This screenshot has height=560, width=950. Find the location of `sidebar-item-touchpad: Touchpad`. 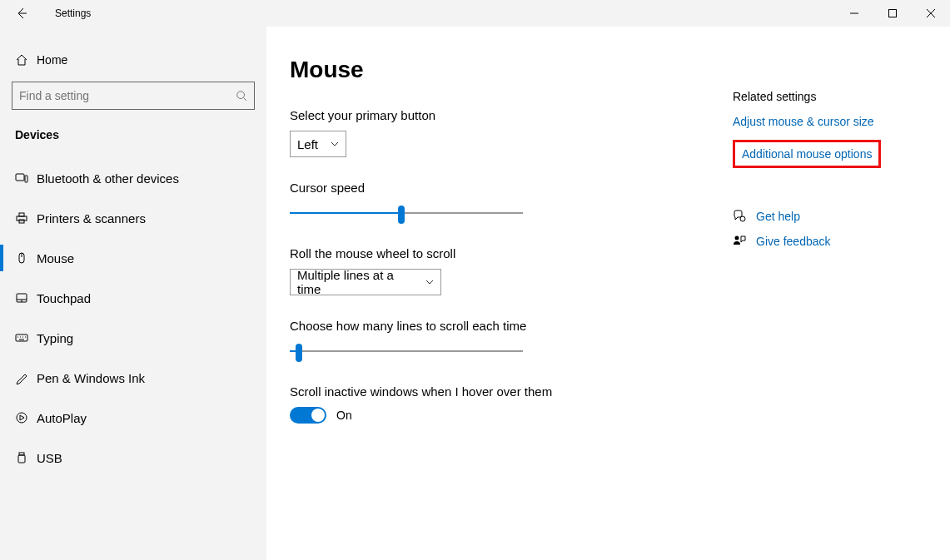

sidebar-item-touchpad: Touchpad is located at coordinates (133, 298).